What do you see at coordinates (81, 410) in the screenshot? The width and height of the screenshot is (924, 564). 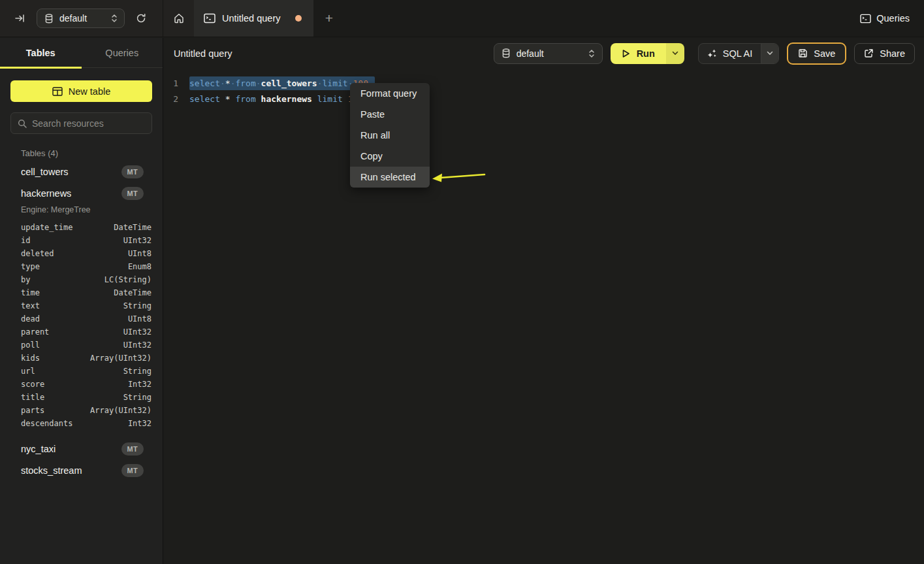 I see `table-column-row: parts Array(UInt32)` at bounding box center [81, 410].